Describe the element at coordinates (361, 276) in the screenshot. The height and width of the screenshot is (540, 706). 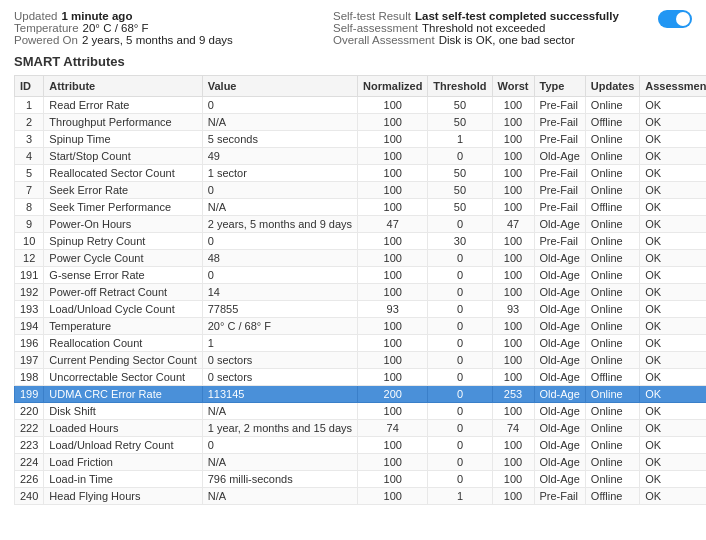
I see `table-row: 191G-sense Error Rate01000100Old-AgeOnli…` at that location.